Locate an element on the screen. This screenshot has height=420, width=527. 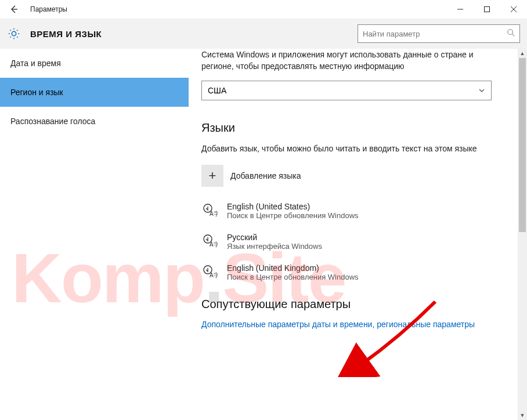
language-item: A字 English (United States) Поиск в Центр… is located at coordinates (347, 211).